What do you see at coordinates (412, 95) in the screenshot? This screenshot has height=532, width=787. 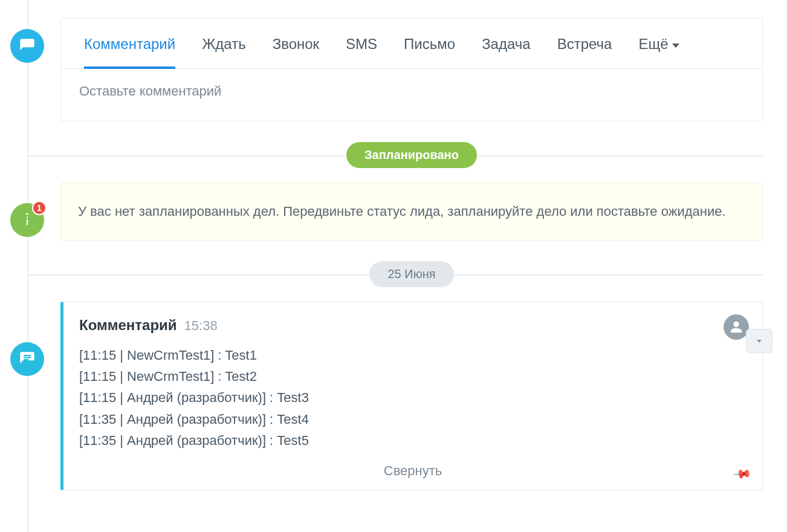 I see `comment-input-row` at bounding box center [412, 95].